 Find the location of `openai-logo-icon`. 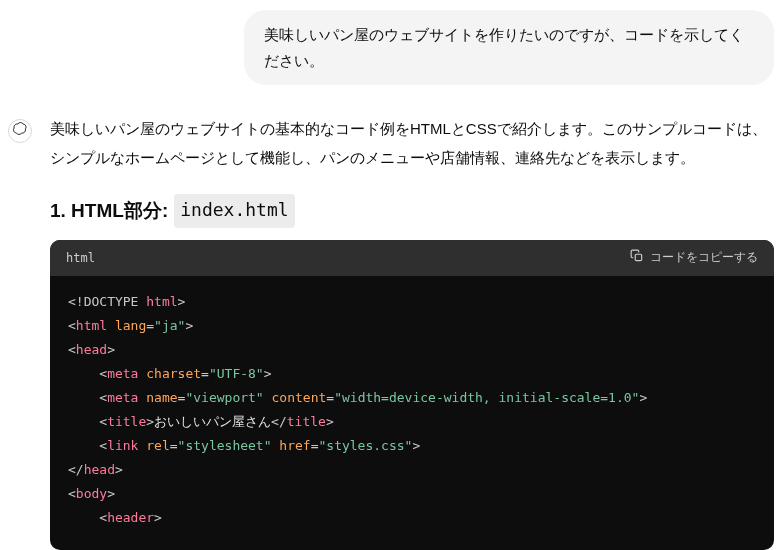

openai-logo-icon is located at coordinates (20, 131).